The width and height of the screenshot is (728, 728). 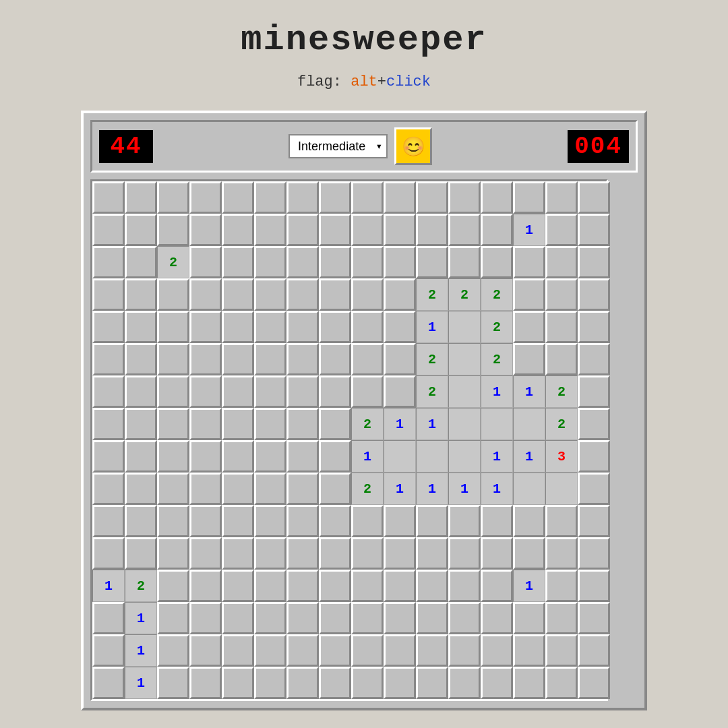 I want to click on difficulty-select: BeginnerIntermediateExpert, so click(x=338, y=146).